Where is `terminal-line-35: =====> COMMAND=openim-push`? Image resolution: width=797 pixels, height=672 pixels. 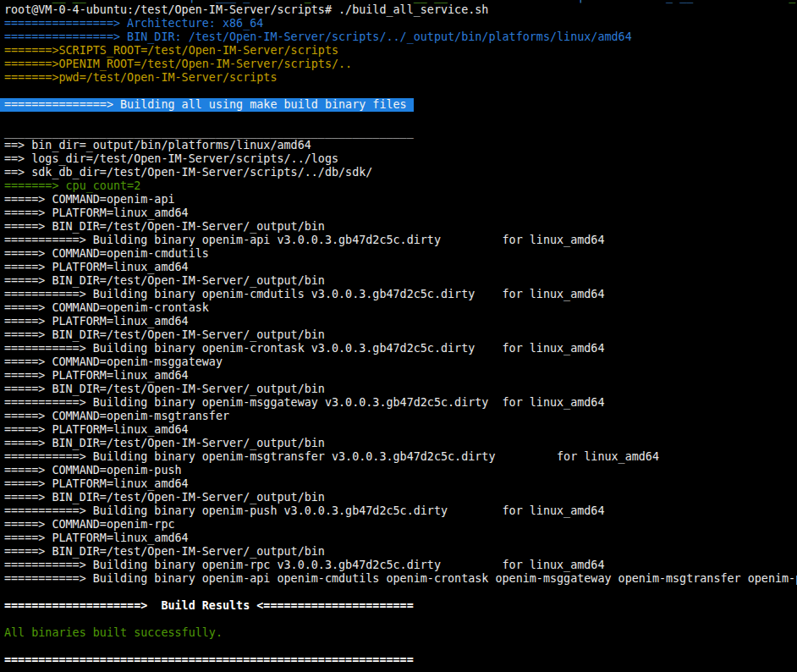
terminal-line-35: =====> COMMAND=openim-push is located at coordinates (398, 471).